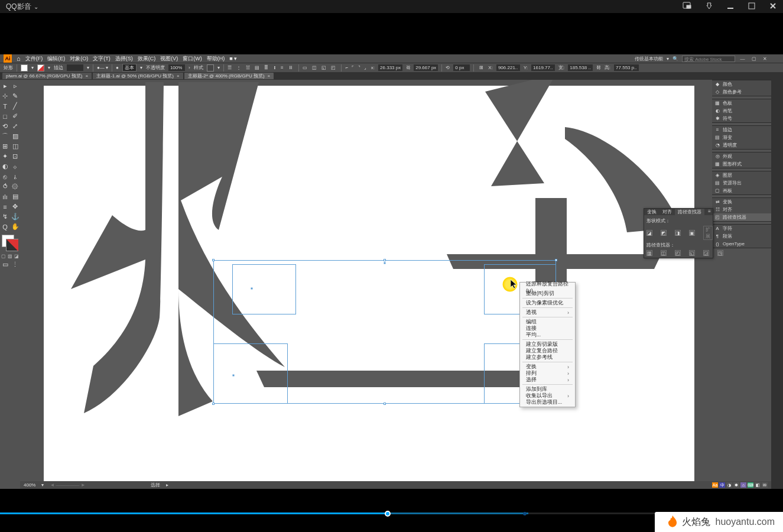 The image size is (783, 532). Describe the element at coordinates (742, 137) in the screenshot. I see `panel-渐变: ▤渐变` at that location.